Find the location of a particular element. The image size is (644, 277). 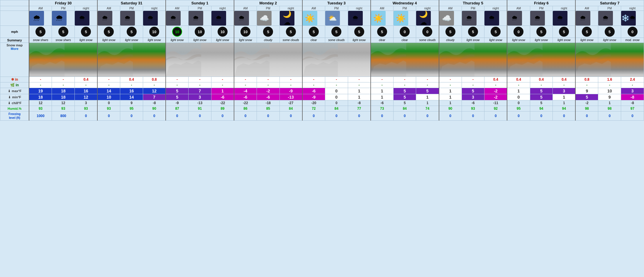

weather-icon-day4-0: ☀️ is located at coordinates (314, 18).